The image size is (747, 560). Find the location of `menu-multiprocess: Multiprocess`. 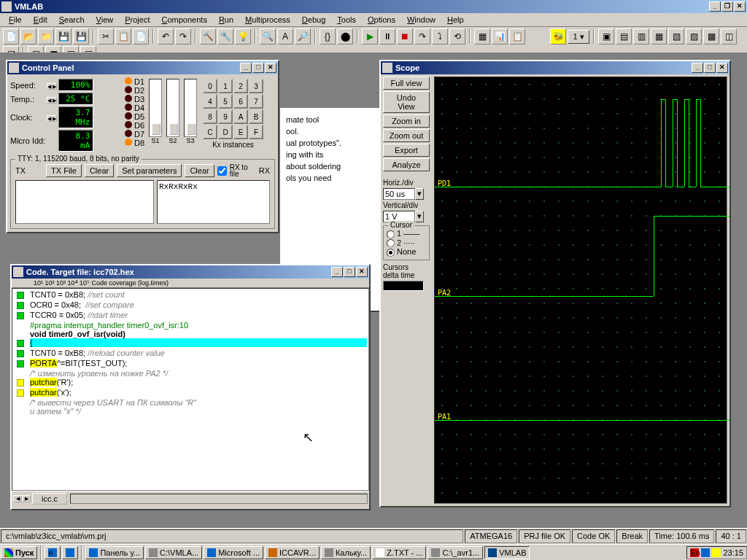

menu-multiprocess: Multiprocess is located at coordinates (268, 20).